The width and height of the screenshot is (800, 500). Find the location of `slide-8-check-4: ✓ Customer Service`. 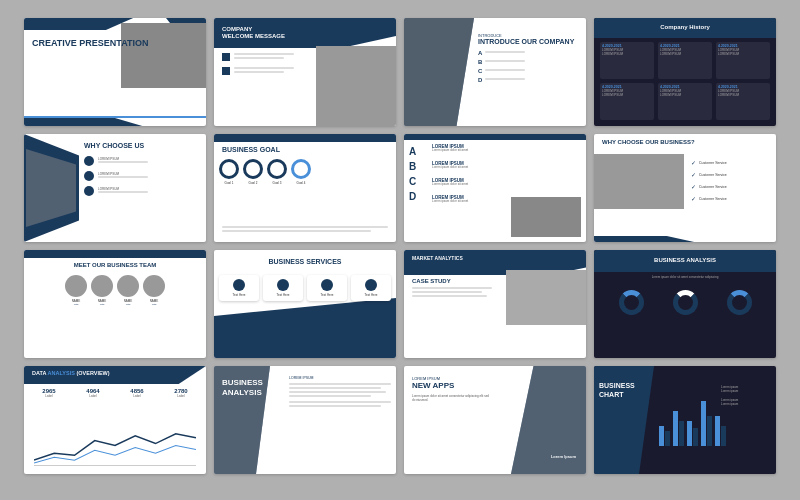

slide-8-check-4: ✓ Customer Service is located at coordinates (731, 198).